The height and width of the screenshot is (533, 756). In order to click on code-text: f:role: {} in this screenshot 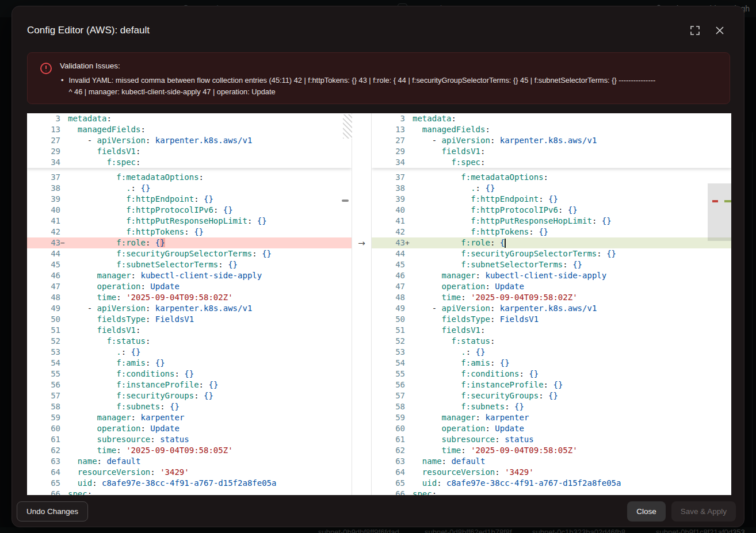, I will do `click(209, 243)`.